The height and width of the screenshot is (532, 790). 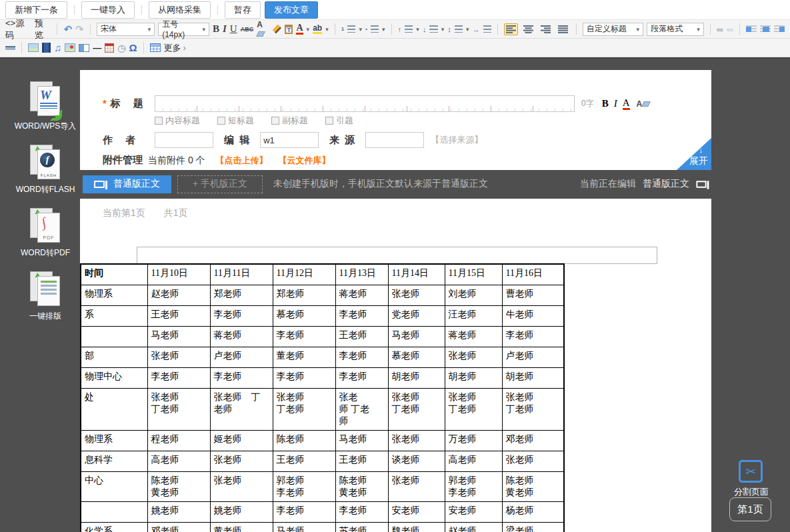 I want to click on table-cell: 郭老师 李老师, so click(x=473, y=487).